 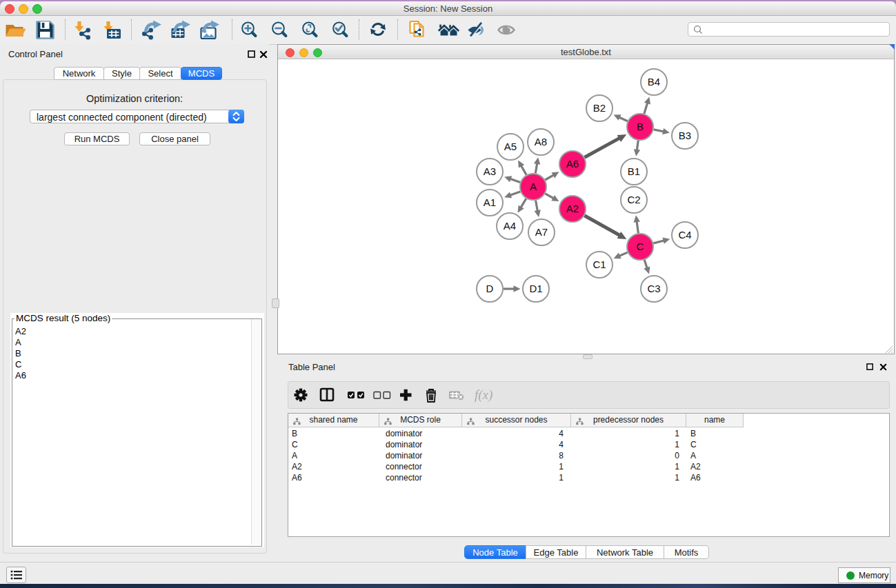 What do you see at coordinates (573, 208) in the screenshot?
I see `svg-text: A2` at bounding box center [573, 208].